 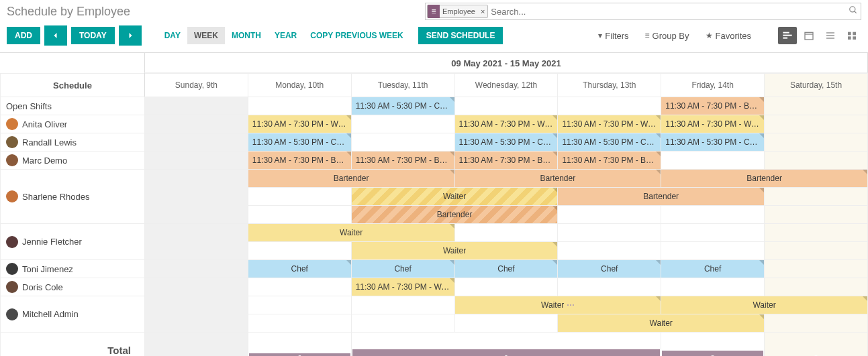 I want to click on row-doris: Doris Cole 11:30 AM - 7:30 PM - Waiter, so click(x=434, y=287).